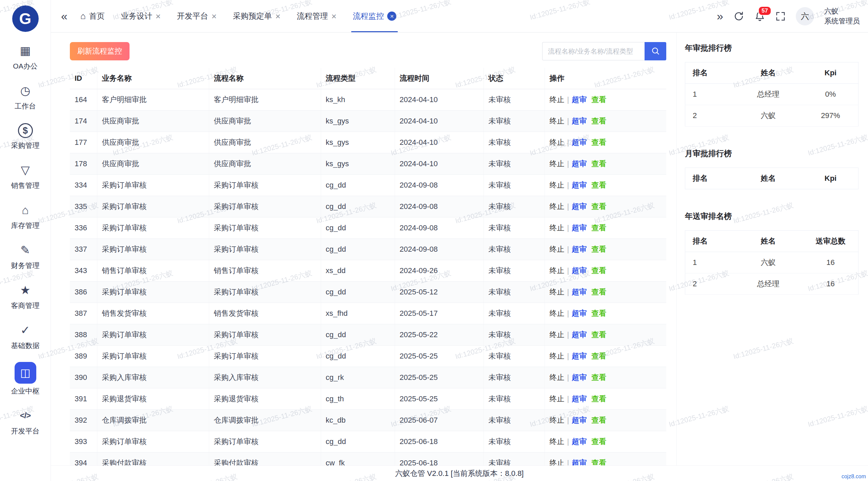 This screenshot has height=481, width=868. I want to click on table-row: 343 销售订单审核 销售订单审核 xs_dd 2024-09-26 未审核 终…, so click(368, 271).